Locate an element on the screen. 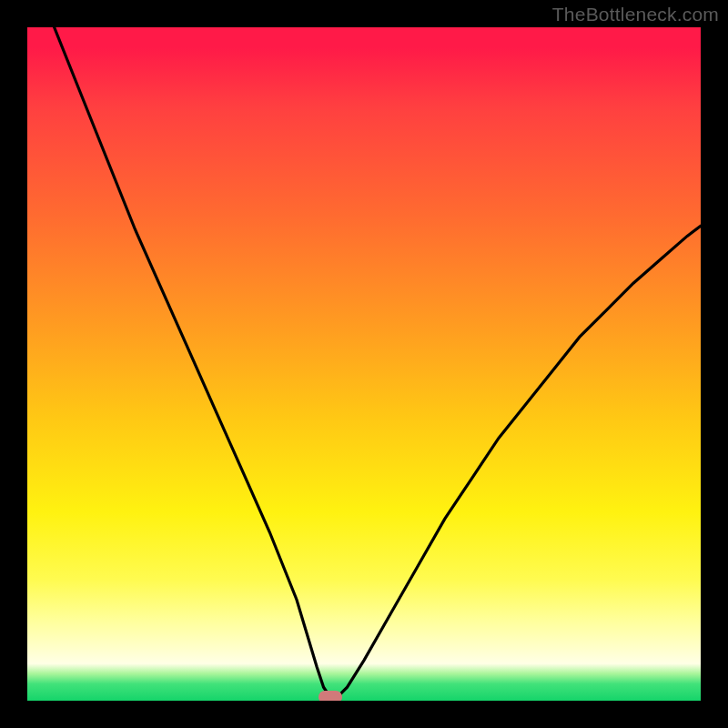 The width and height of the screenshot is (728, 728). watermark-text: TheBottleneck.com is located at coordinates (635, 15).